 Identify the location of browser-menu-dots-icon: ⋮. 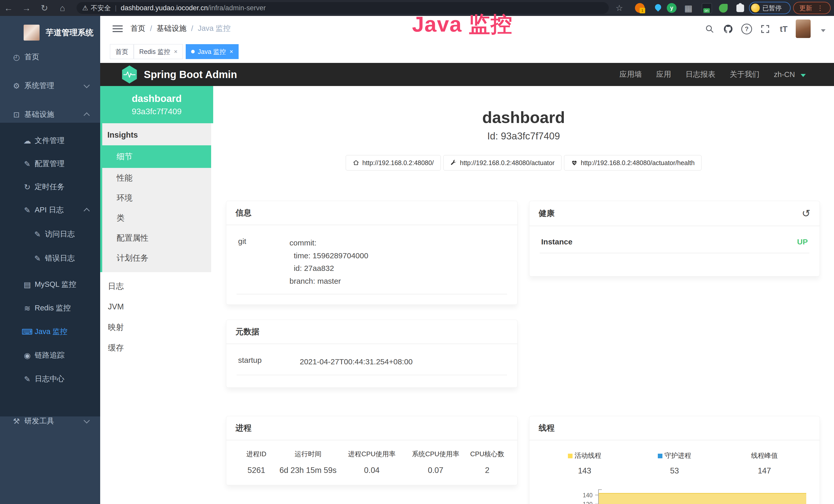
(820, 8).